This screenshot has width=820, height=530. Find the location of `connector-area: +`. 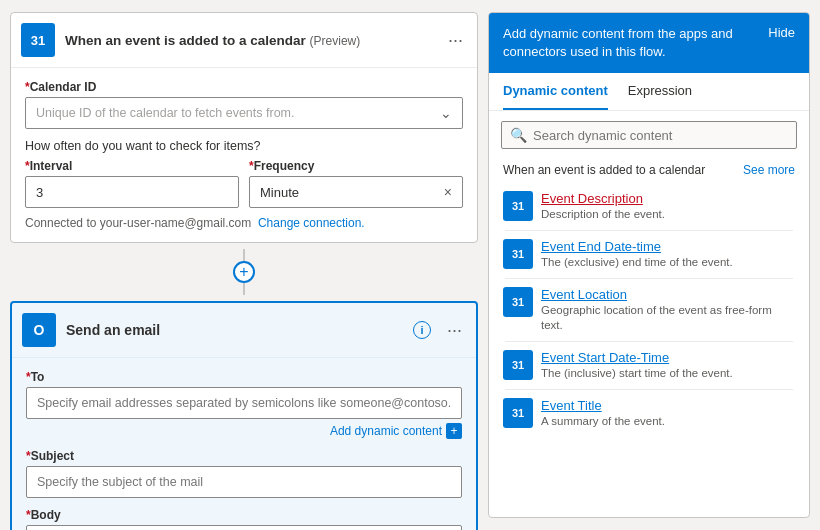

connector-area: + is located at coordinates (244, 272).